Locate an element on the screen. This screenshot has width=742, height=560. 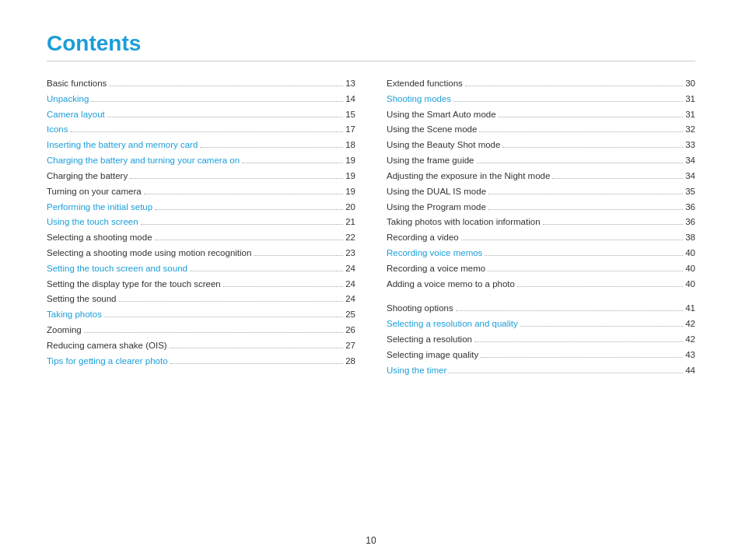
toc-page-number: 43 is located at coordinates (691, 355).